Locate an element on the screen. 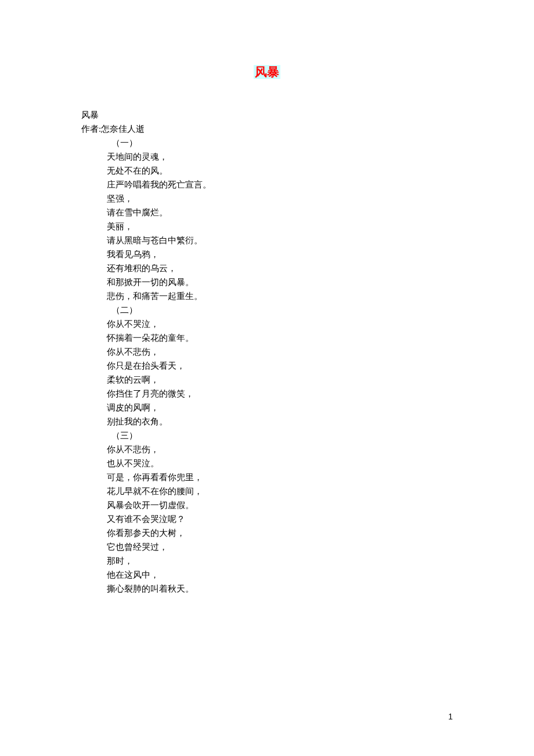  poem-line: 悲伤，和痛苦一起重生。 is located at coordinates (267, 296).